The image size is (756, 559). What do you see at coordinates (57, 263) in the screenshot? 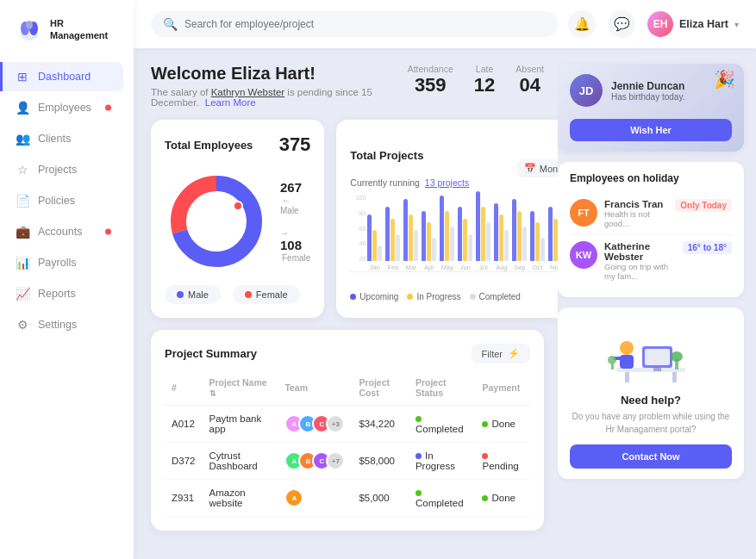
I see `sidebar-item-label: Payrolls` at bounding box center [57, 263].